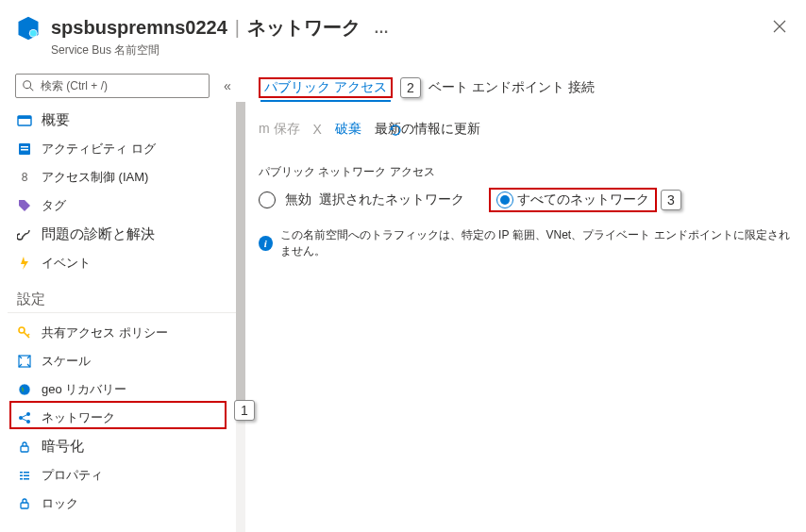 The image size is (806, 532). Describe the element at coordinates (512, 88) in the screenshot. I see `tab-private-endpoint: ベート エンドポイント 接続` at that location.